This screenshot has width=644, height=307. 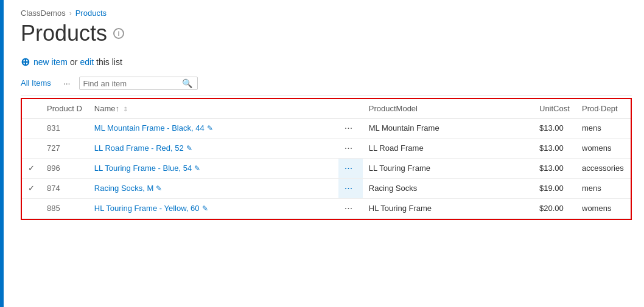 What do you see at coordinates (65, 128) in the screenshot?
I see `row-product-id: 831` at bounding box center [65, 128].